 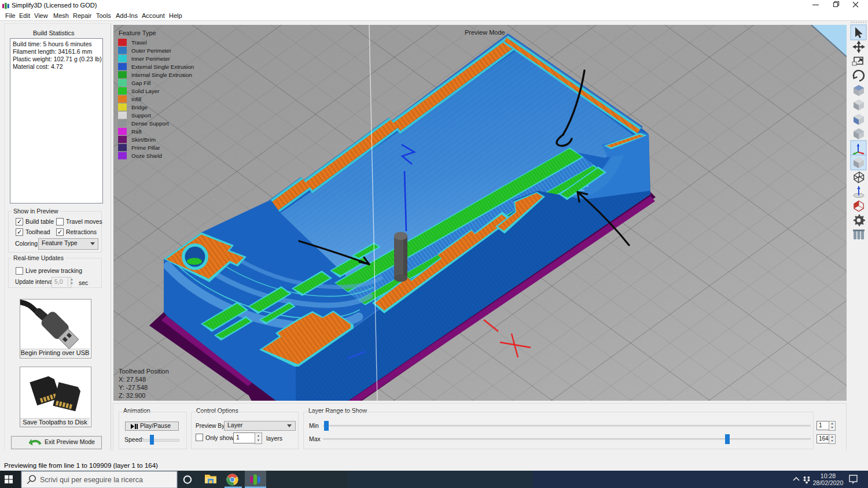 What do you see at coordinates (829, 483) in the screenshot?
I see `svg-text: 28/02/2020` at bounding box center [829, 483].